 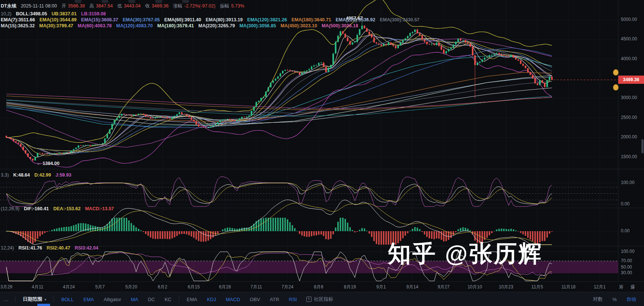 What do you see at coordinates (400, 20) in the screenshot?
I see `ema-token: EMA(300):3430.57` at bounding box center [400, 20].